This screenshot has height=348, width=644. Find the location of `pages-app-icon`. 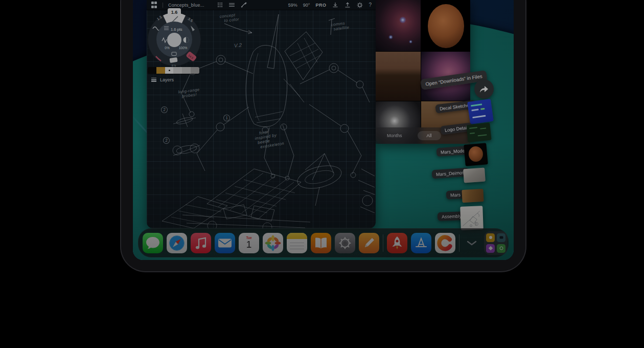

pages-app-icon is located at coordinates (369, 243).